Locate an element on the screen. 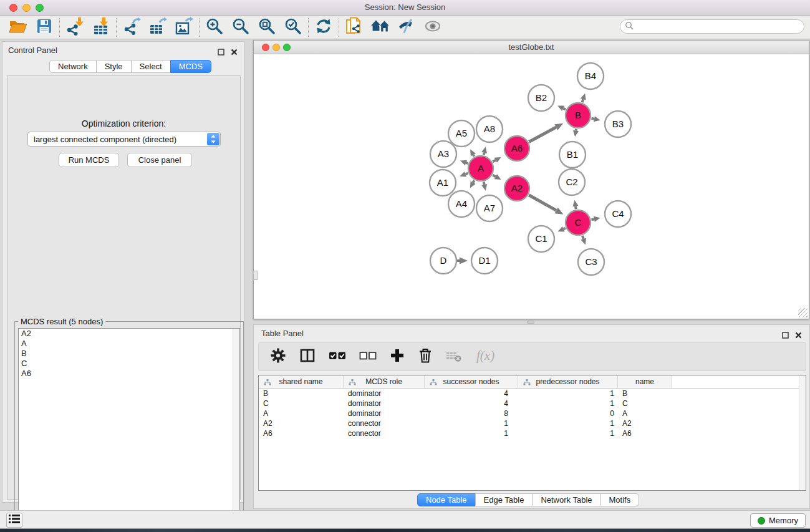 The height and width of the screenshot is (532, 810). graph-edge-A-A6 is located at coordinates (496, 160).